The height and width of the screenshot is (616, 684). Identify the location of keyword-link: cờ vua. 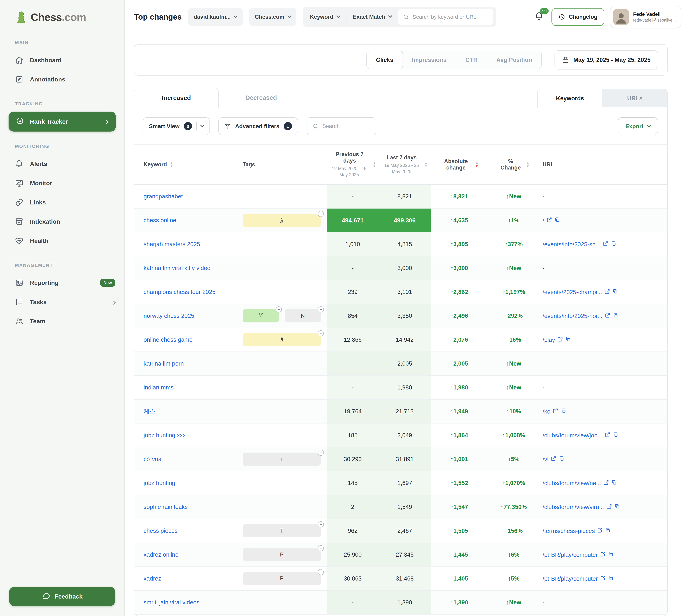
(153, 459).